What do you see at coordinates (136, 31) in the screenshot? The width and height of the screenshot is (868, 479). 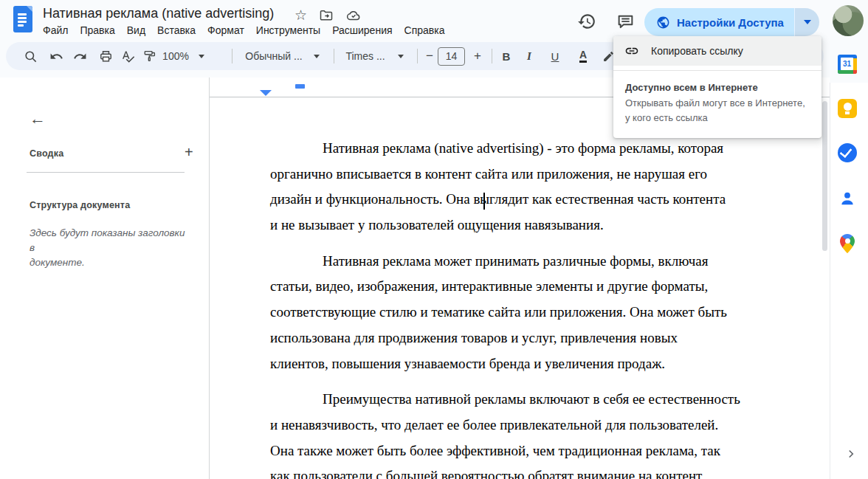 I see `menu-item: Вид` at bounding box center [136, 31].